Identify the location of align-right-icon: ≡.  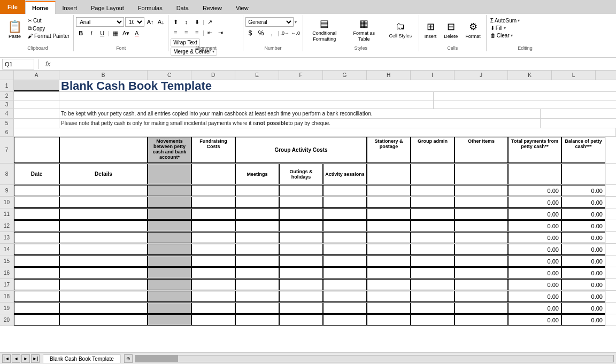
(197, 33).